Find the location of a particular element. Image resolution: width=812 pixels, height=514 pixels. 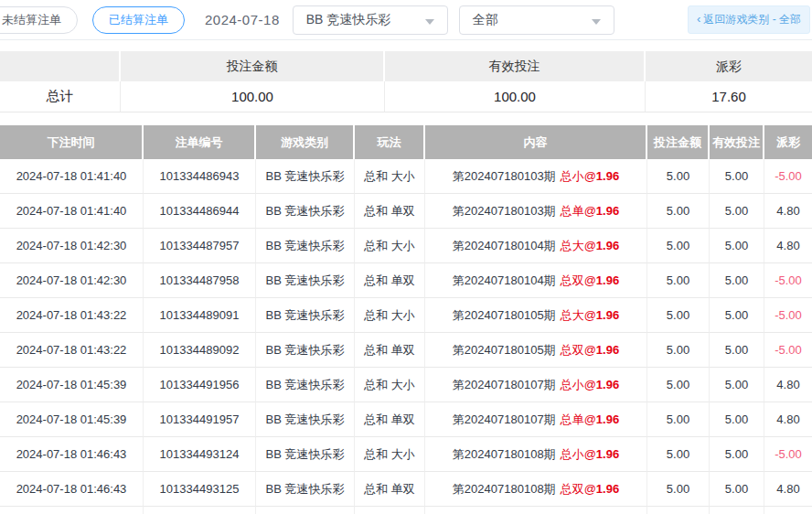

pick-text: 总双 is located at coordinates (572, 489).